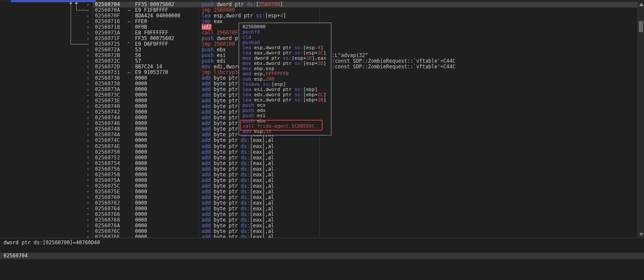  I want to click on disasm-row: 025607540000add byte ptr ds:[eax],al, so click(319, 164).